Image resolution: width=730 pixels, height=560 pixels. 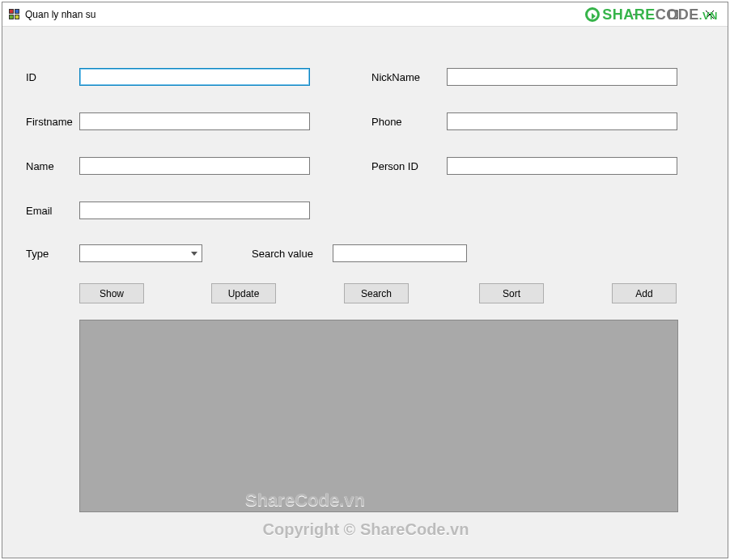 I want to click on firstname-label: Firstname, so click(x=49, y=121).